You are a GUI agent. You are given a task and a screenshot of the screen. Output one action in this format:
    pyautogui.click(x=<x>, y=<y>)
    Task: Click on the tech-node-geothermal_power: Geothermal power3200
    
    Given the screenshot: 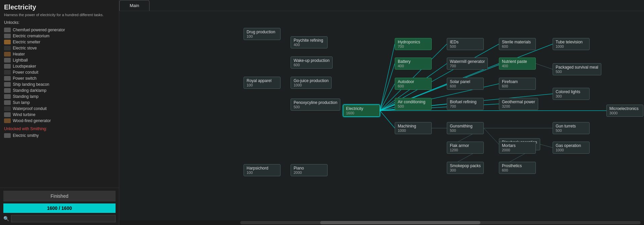 What is the action you would take?
    pyautogui.click(x=519, y=104)
    